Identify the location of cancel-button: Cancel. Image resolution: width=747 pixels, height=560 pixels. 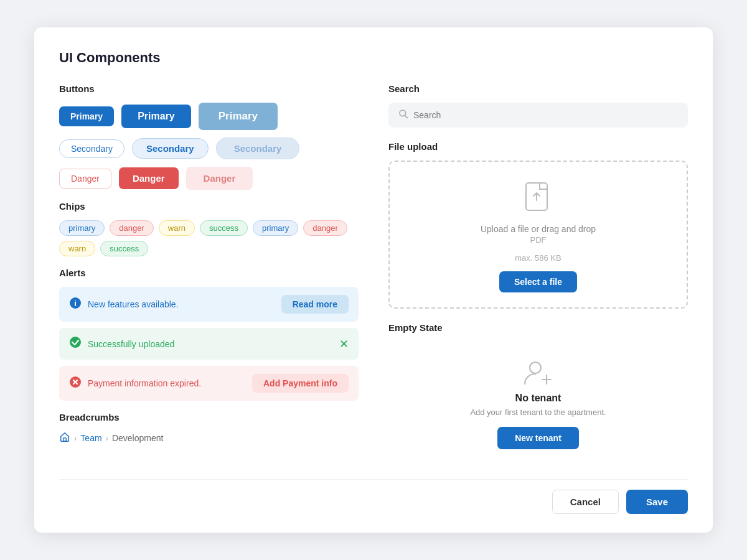
(585, 502).